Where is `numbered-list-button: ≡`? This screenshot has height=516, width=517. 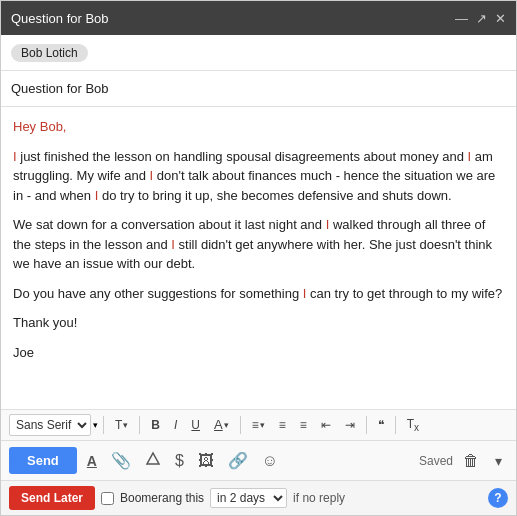 numbered-list-button: ≡ is located at coordinates (282, 425).